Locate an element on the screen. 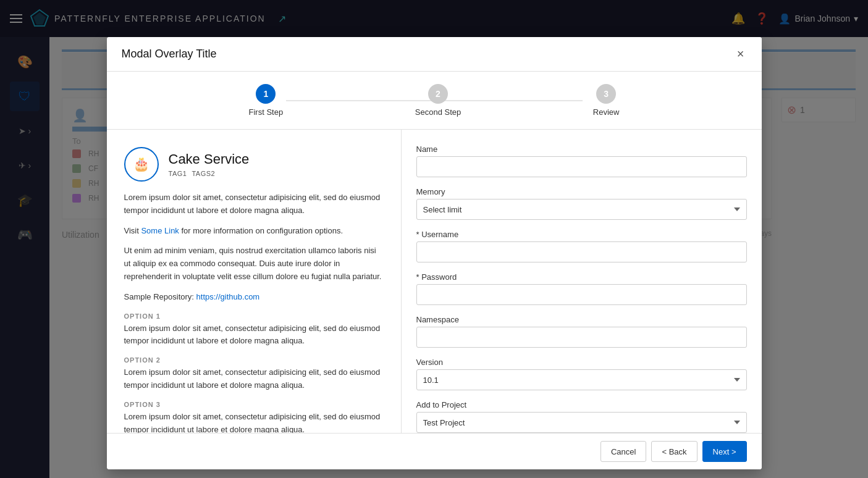 The width and height of the screenshot is (868, 478). step-1-label: First Step is located at coordinates (266, 112).